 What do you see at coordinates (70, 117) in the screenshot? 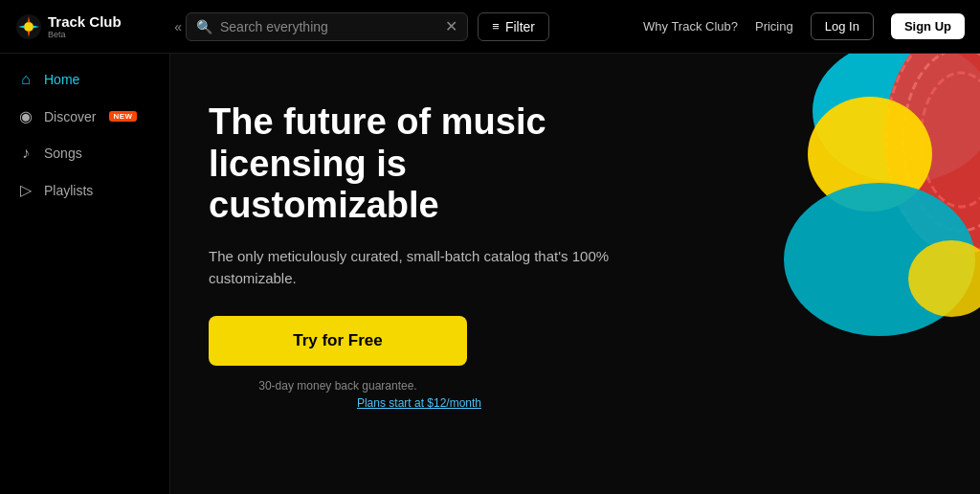
I see `sidebar-label-discover: Discover` at bounding box center [70, 117].